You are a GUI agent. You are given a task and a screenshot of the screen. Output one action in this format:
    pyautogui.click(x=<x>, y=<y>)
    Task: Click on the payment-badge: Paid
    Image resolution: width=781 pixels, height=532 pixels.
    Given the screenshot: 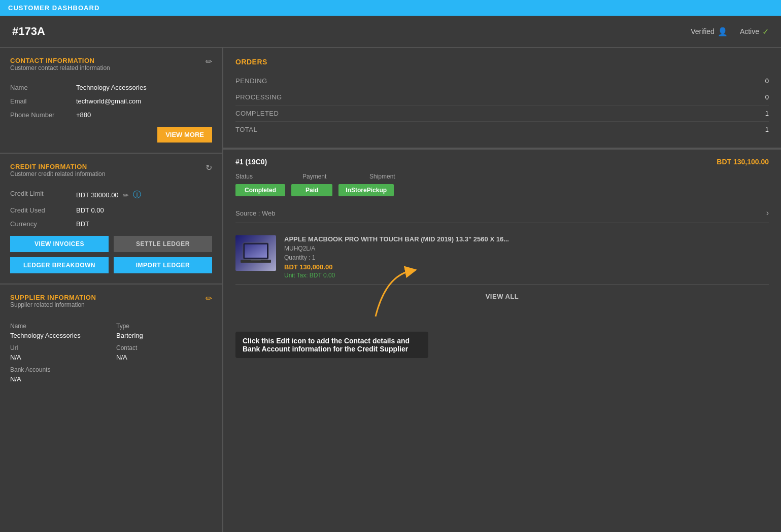 What is the action you would take?
    pyautogui.click(x=312, y=190)
    